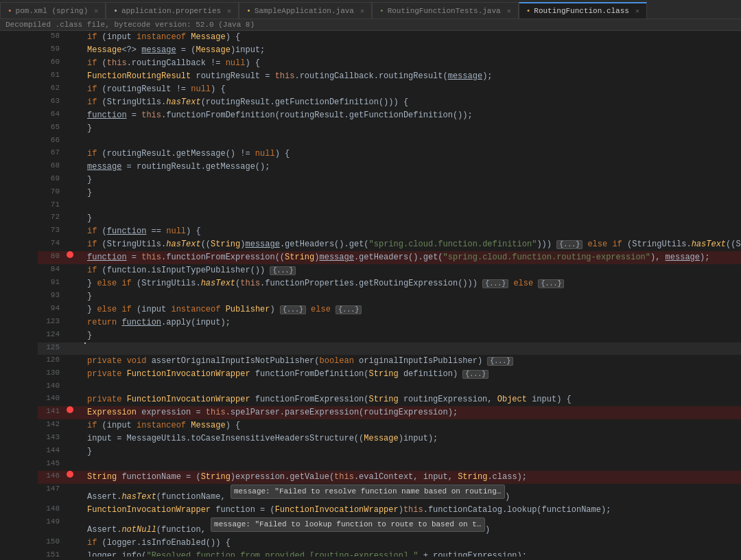 The image size is (741, 560). What do you see at coordinates (96, 11) in the screenshot?
I see `close-tab-pom: ✕` at bounding box center [96, 11].